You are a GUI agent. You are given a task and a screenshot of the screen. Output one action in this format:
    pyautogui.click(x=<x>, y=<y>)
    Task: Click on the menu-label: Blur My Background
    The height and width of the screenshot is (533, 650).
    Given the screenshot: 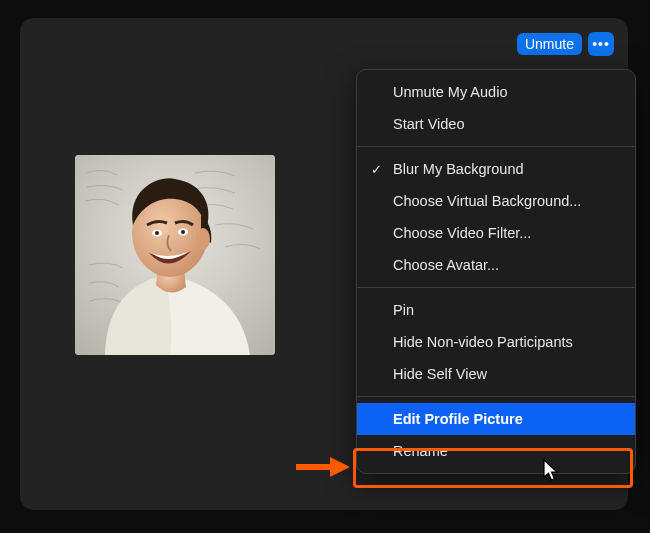 What is the action you would take?
    pyautogui.click(x=458, y=169)
    